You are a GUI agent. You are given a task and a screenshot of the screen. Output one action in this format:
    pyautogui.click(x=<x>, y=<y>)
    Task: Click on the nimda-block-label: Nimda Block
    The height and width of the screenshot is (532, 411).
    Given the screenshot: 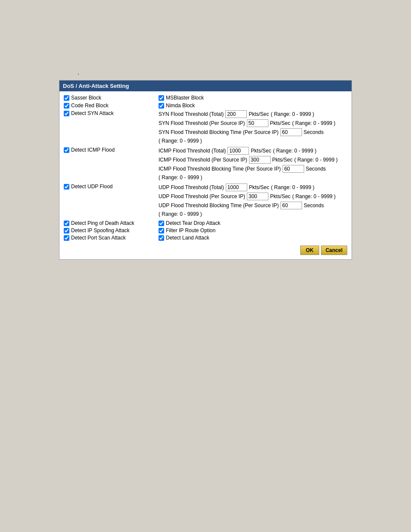 What is the action you would take?
    pyautogui.click(x=253, y=106)
    